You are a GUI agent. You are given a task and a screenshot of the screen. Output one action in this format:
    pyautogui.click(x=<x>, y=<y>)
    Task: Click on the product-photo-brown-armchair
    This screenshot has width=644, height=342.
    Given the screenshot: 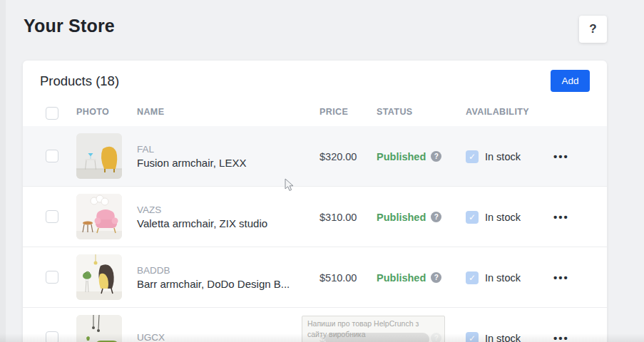 What is the action you would take?
    pyautogui.click(x=99, y=277)
    